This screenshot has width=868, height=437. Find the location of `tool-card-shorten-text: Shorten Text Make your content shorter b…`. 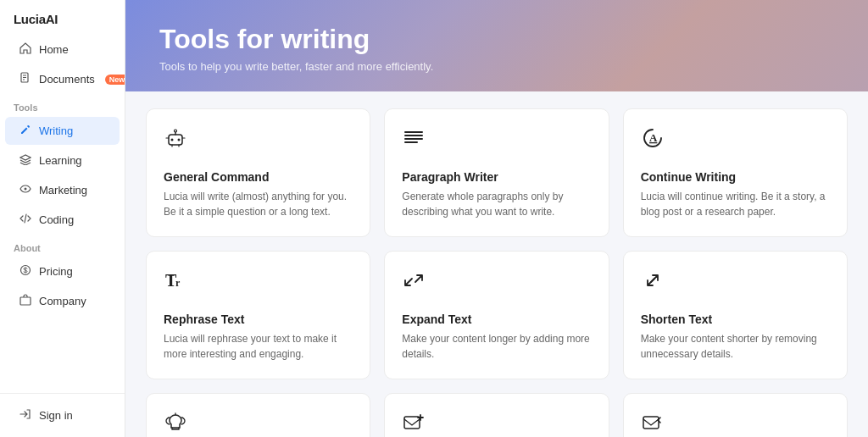

tool-card-shorten-text: Shorten Text Make your content shorter b… is located at coordinates (736, 315).